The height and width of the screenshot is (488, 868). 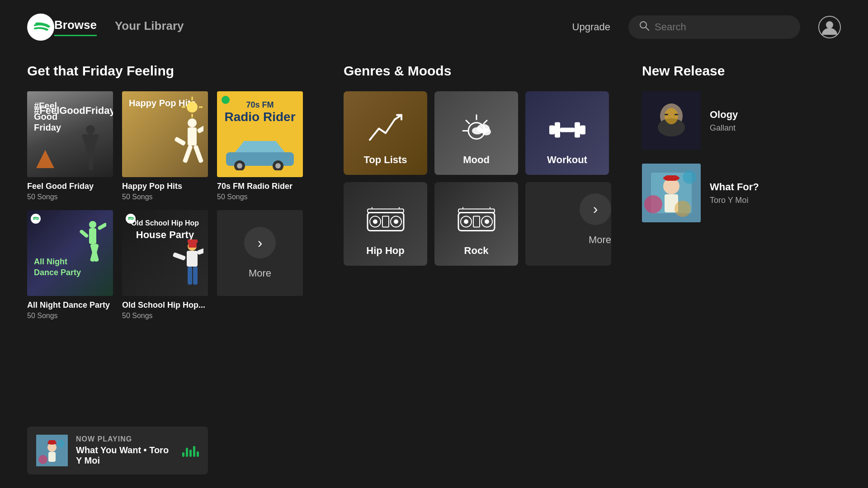 I want to click on what-for-name: What For?, so click(x=775, y=187).